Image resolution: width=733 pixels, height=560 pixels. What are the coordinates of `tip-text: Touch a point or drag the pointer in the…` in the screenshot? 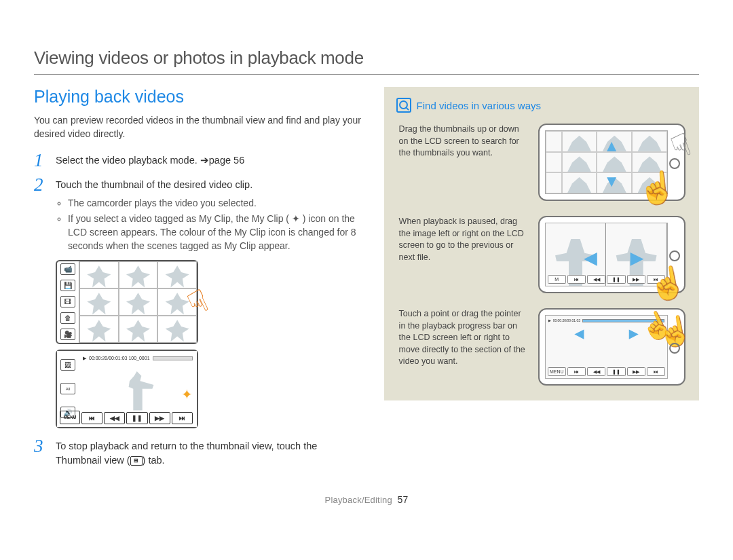 It's located at (463, 347).